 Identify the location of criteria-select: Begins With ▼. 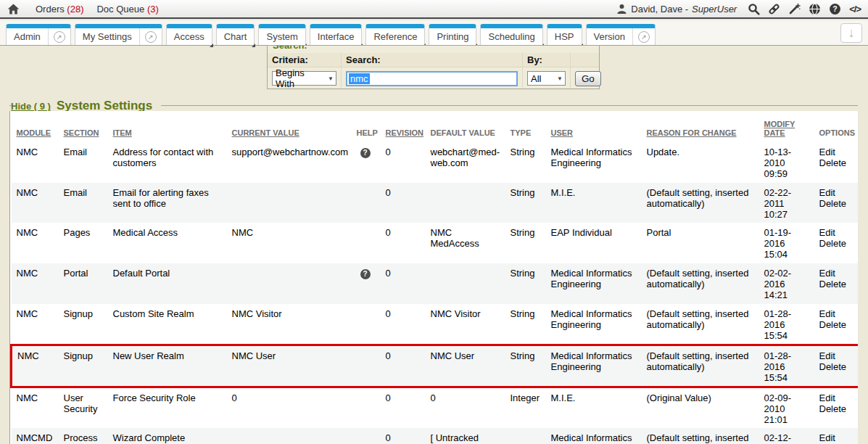
(305, 78).